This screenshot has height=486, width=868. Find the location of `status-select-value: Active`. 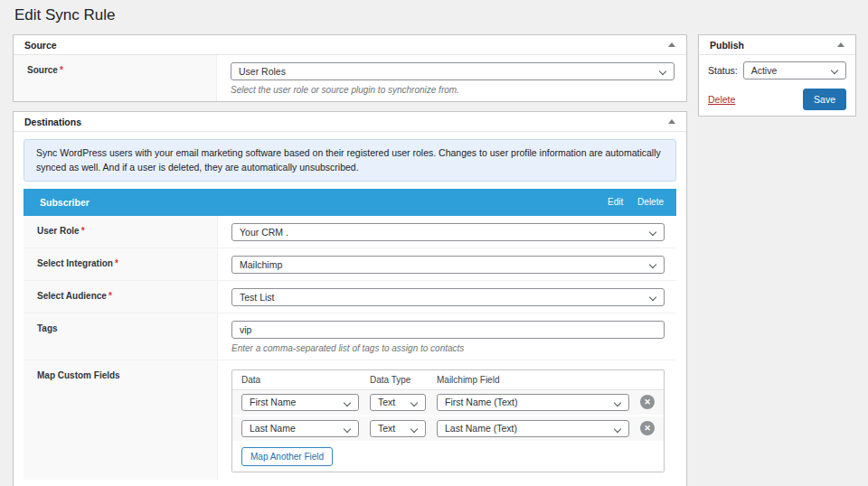

status-select-value: Active is located at coordinates (765, 70).